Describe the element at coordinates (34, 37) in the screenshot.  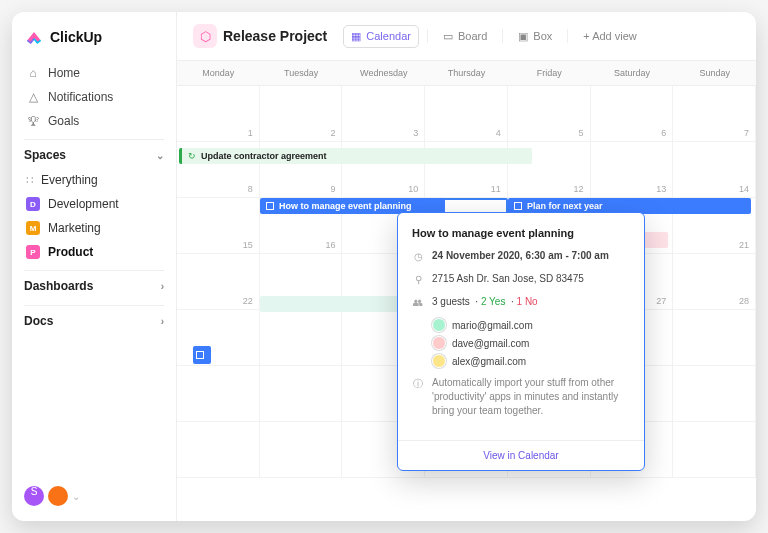
I see `clickup-logo-icon` at that location.